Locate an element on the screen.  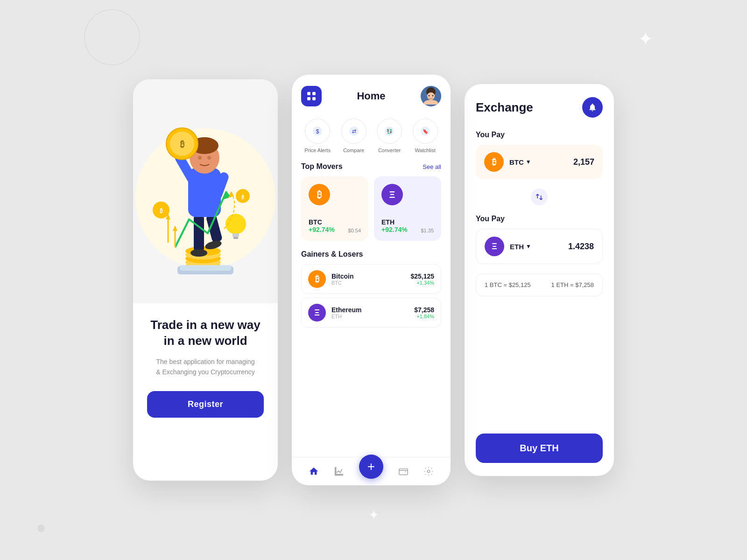
price-alerts-label: Price Alerts is located at coordinates (317, 150).